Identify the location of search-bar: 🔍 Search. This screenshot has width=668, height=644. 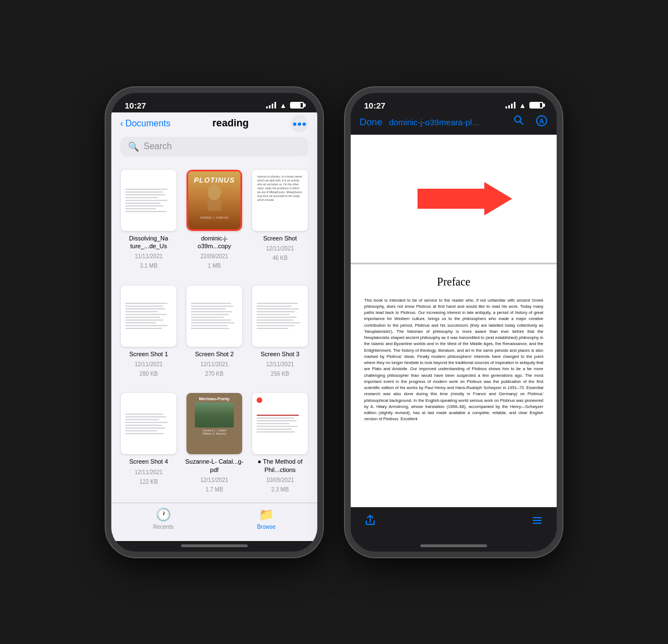
(214, 147).